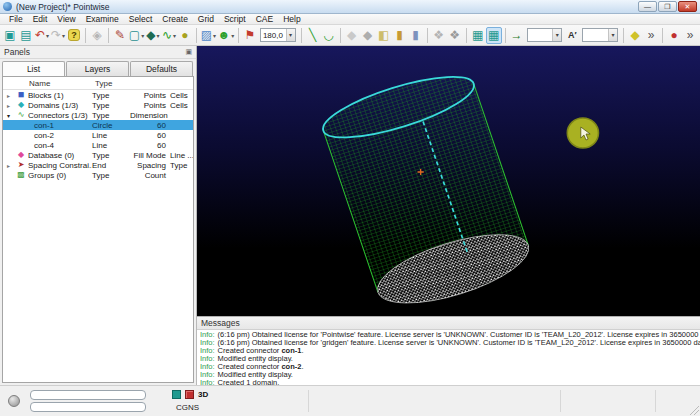 The width and height of the screenshot is (700, 416). Describe the element at coordinates (97, 36) in the screenshot. I see `show-hide-button: ◈` at that location.